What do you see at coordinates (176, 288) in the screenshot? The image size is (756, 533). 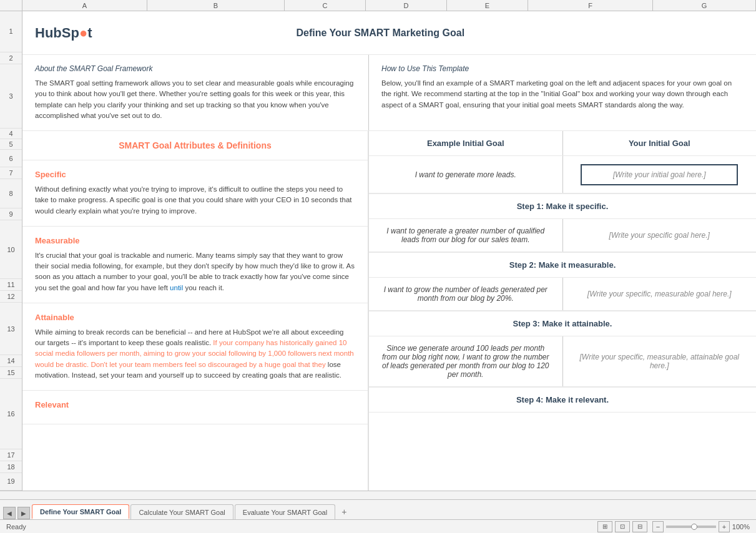 I see `measurable-link: until` at bounding box center [176, 288].